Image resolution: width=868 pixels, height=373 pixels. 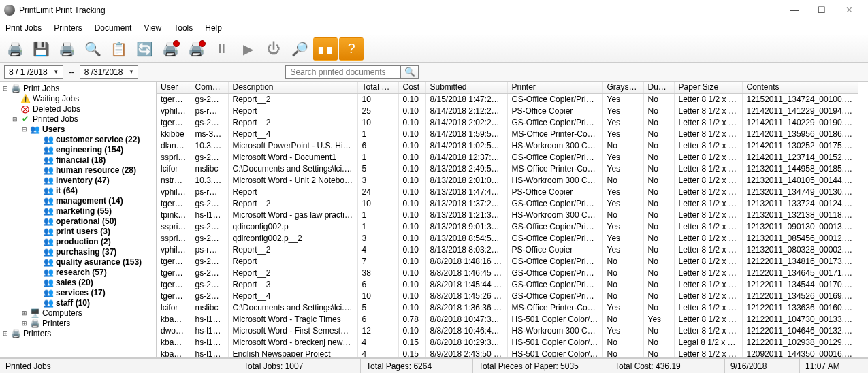 I want to click on printer-stop1-button: 🖨️, so click(x=170, y=49).